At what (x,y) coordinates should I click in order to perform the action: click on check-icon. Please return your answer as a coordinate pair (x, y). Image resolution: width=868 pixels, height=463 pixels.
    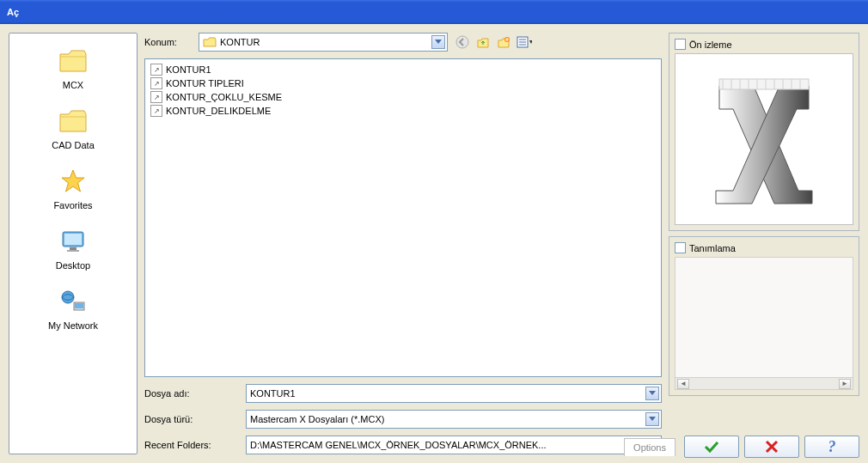
    Looking at the image, I should click on (712, 447).